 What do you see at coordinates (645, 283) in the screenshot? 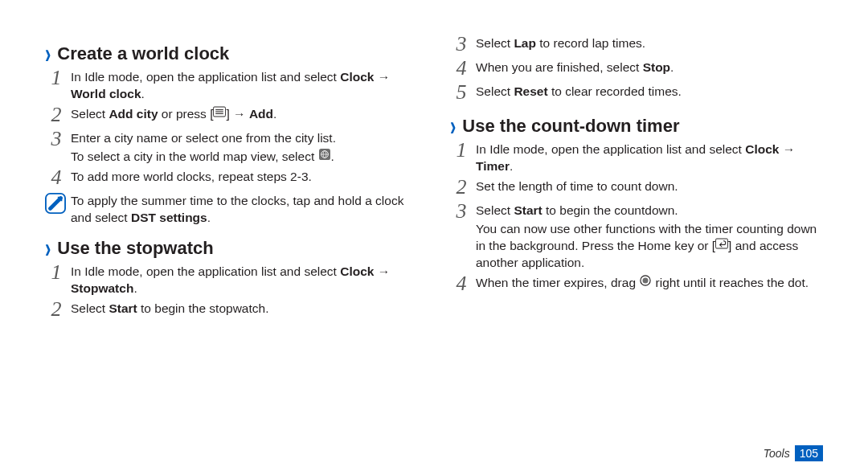
I see `drag-circle-icon` at bounding box center [645, 283].